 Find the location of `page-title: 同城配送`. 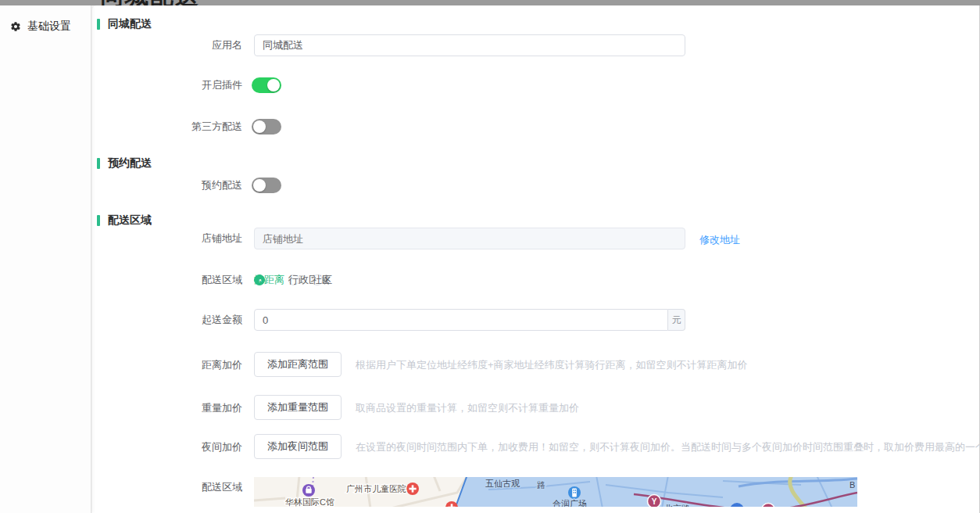

page-title: 同城配送 is located at coordinates (490, 3).